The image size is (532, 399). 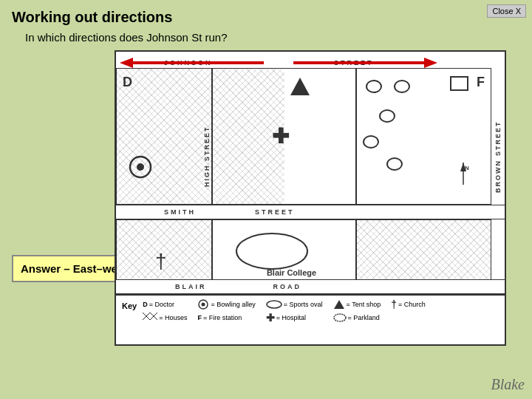 What do you see at coordinates (270, 318) in the screenshot?
I see `key-hospital-icon: ✚` at bounding box center [270, 318].